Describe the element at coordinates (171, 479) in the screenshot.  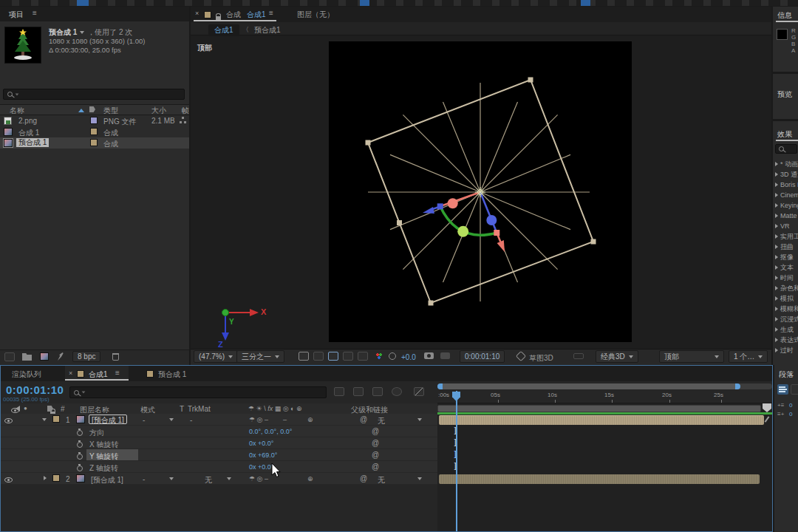
I see `blend-mode-caret` at that location.